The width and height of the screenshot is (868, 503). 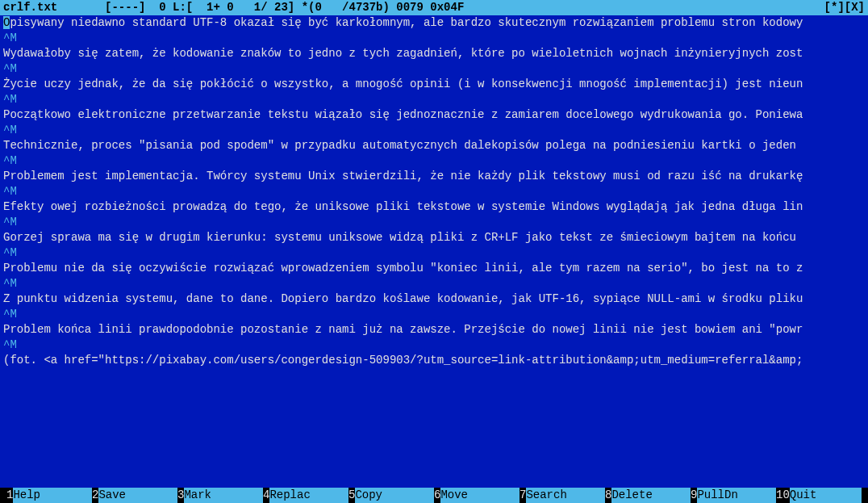 I want to click on editor-line: Problemem jest implementacja. Twórcy sys…, so click(x=434, y=176).